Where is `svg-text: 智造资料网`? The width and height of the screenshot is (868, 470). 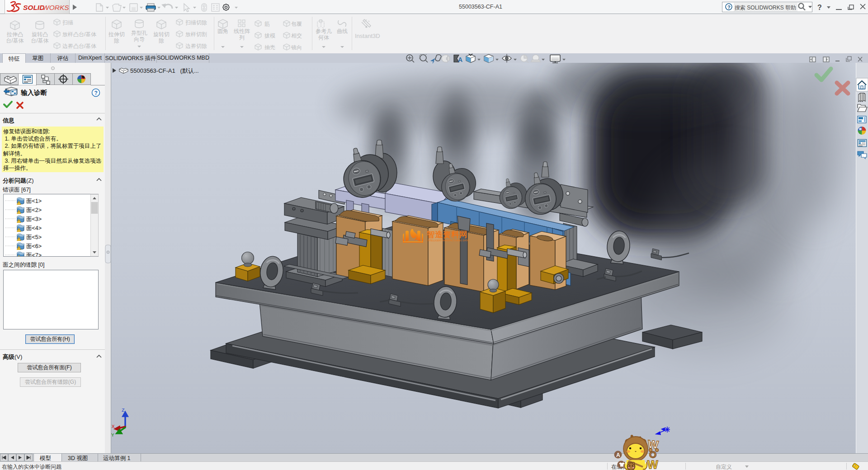 svg-text: 智造资料网 is located at coordinates (447, 235).